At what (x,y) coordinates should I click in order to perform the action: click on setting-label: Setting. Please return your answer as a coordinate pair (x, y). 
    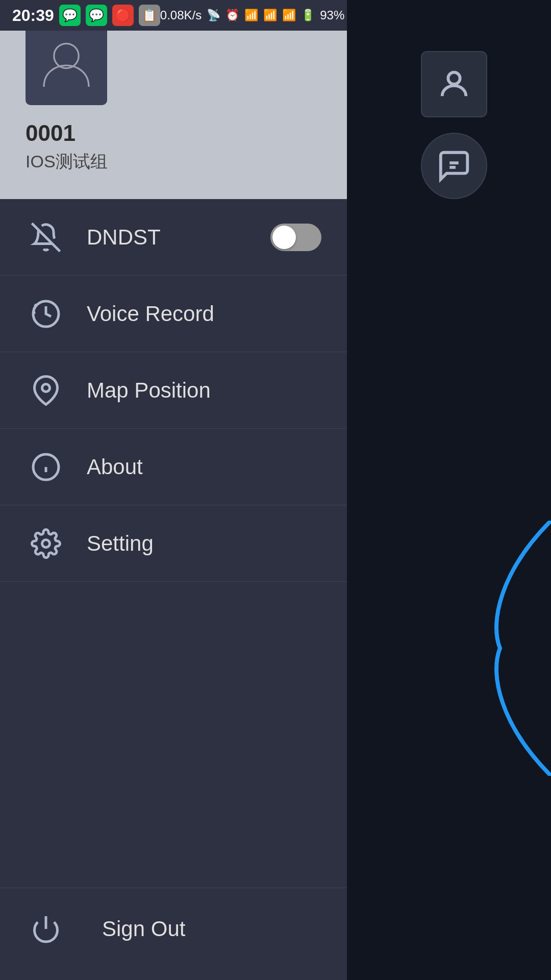
    Looking at the image, I should click on (204, 544).